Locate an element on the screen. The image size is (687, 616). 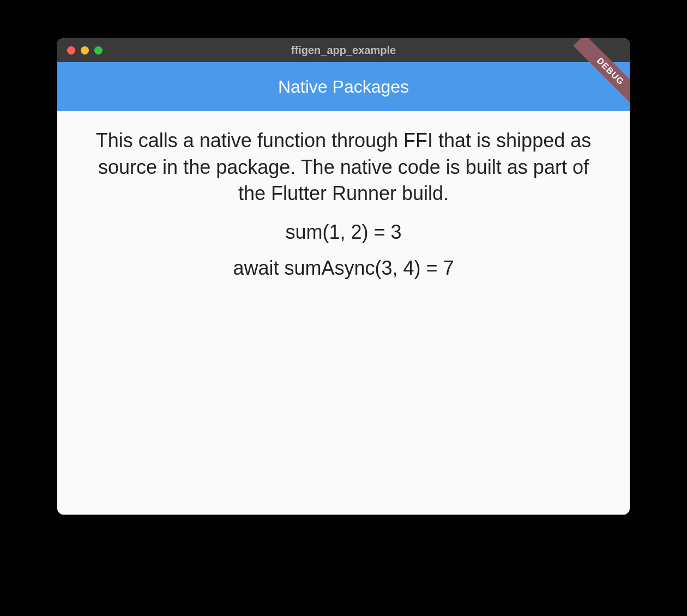
app-bar: Native Packages is located at coordinates (343, 87).